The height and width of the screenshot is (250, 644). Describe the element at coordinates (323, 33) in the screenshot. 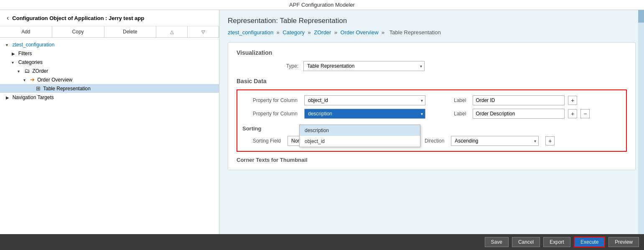

I see `breadcrumb-item-3: ZOrder` at that location.